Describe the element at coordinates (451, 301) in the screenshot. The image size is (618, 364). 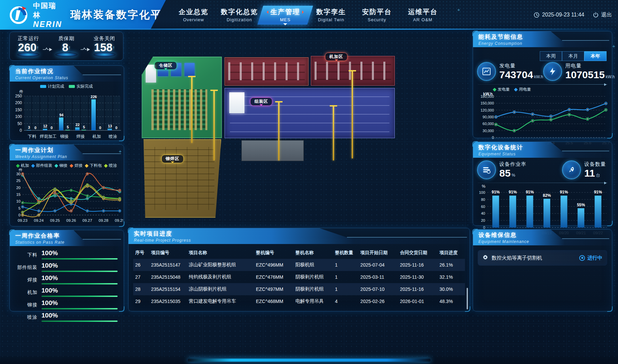
I see `table-cell: 48.3%` at that location.